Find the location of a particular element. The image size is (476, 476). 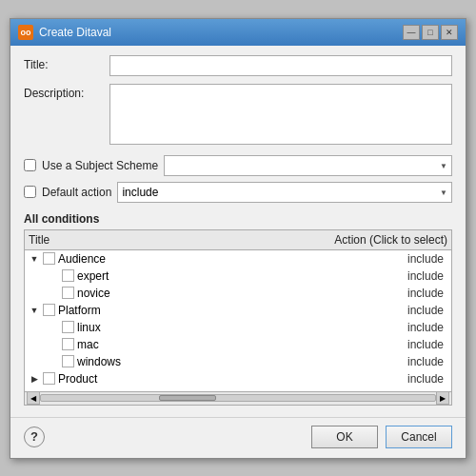

all-conditions-label: All conditions is located at coordinates (238, 219).